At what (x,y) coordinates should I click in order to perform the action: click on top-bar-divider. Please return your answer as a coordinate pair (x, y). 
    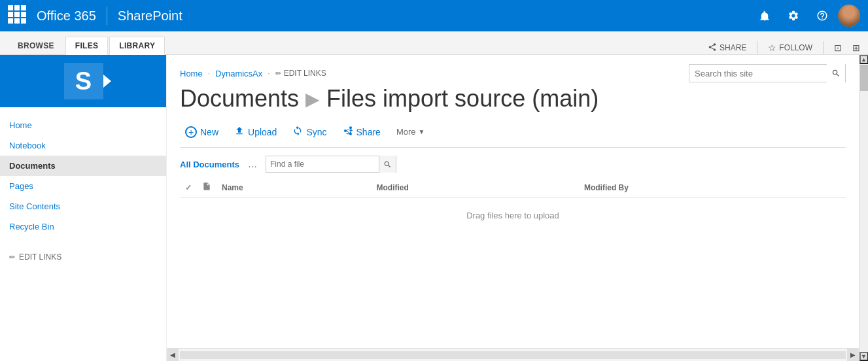
    Looking at the image, I should click on (107, 16).